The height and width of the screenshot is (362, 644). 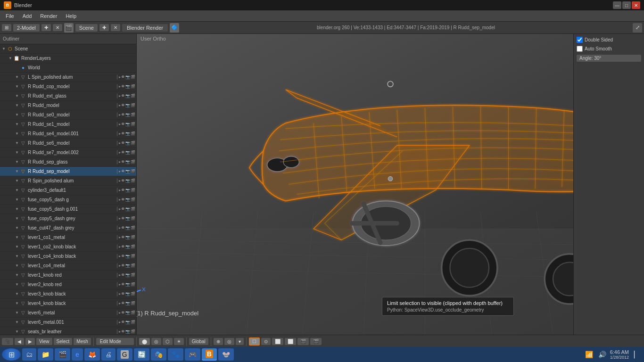 What do you see at coordinates (68, 228) in the screenshot?
I see `outliner-item: ▼ ▽ fuse_cut47_dash grey │ ▸ 👁 📷 🎬` at bounding box center [68, 228].